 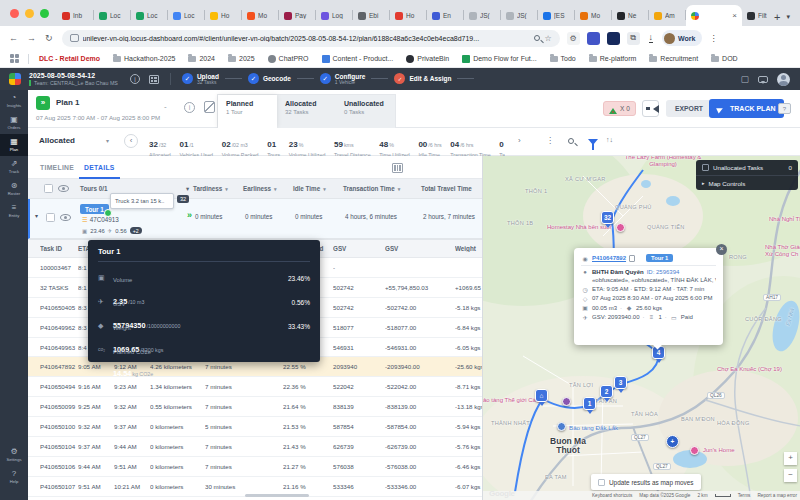 What do you see at coordinates (210, 107) in the screenshot?
I see `plan-edit-icon` at bounding box center [210, 107].